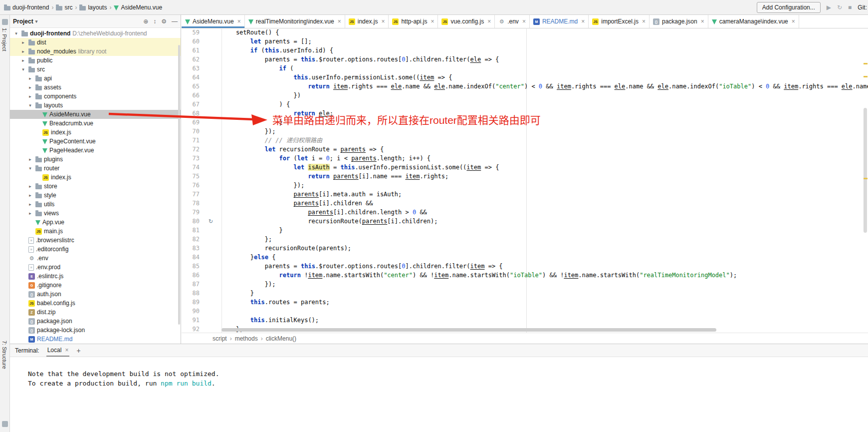 The height and width of the screenshot is (432, 868). Describe the element at coordinates (95, 195) in the screenshot. I see `tree-item-style: ▸style` at that location.